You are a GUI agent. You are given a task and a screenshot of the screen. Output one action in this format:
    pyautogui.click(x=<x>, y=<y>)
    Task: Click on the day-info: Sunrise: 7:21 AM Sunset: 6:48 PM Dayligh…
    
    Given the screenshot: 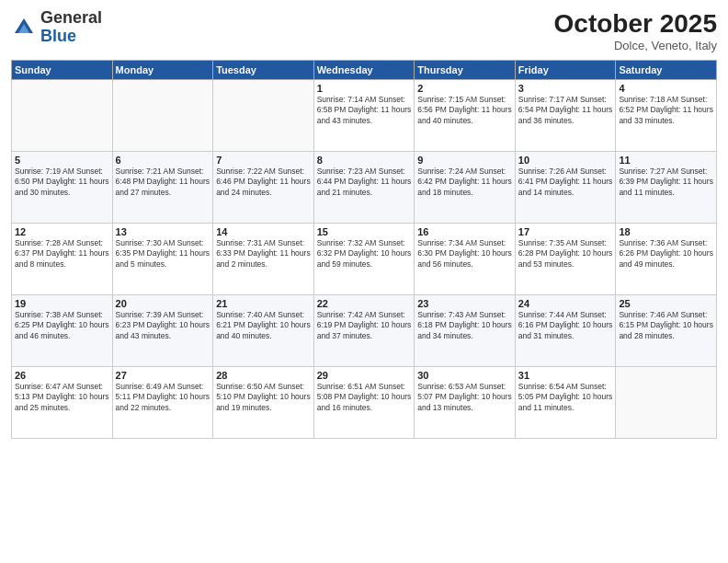 What is the action you would take?
    pyautogui.click(x=164, y=182)
    